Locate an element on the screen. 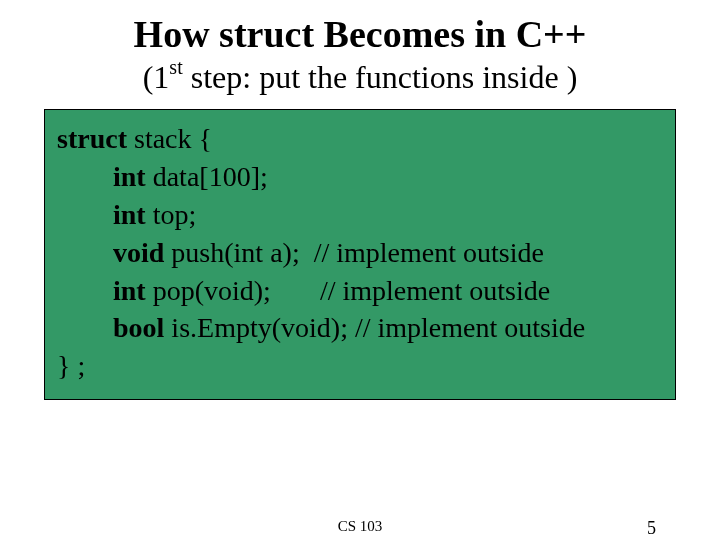  code-line-7: } ; is located at coordinates (360, 366).